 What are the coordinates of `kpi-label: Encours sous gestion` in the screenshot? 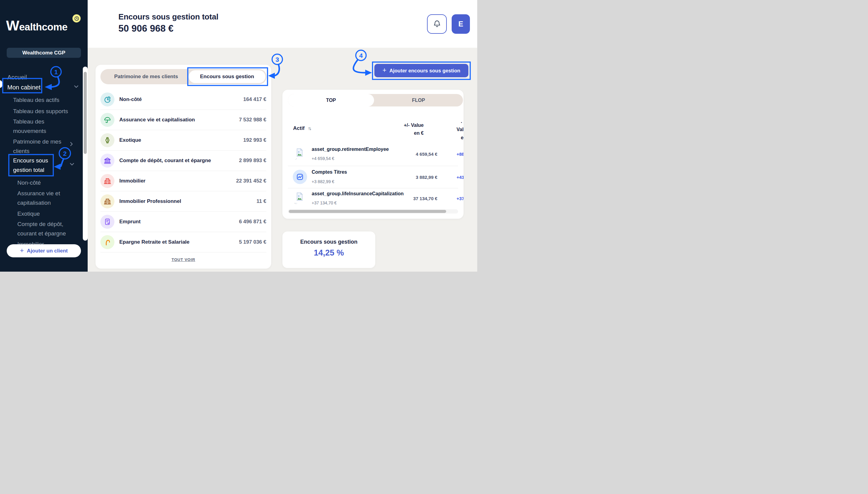 It's located at (329, 242).